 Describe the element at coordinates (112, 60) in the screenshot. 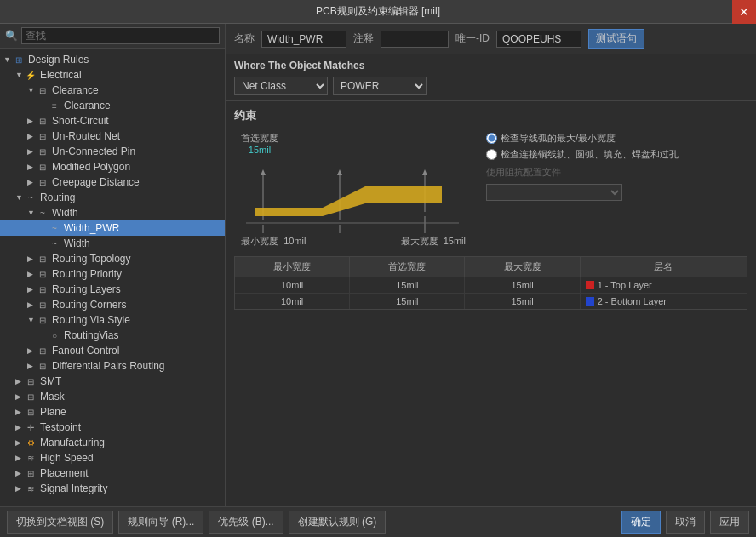

I see `tree-item-design-rules: ▼⊞Design Rules` at that location.